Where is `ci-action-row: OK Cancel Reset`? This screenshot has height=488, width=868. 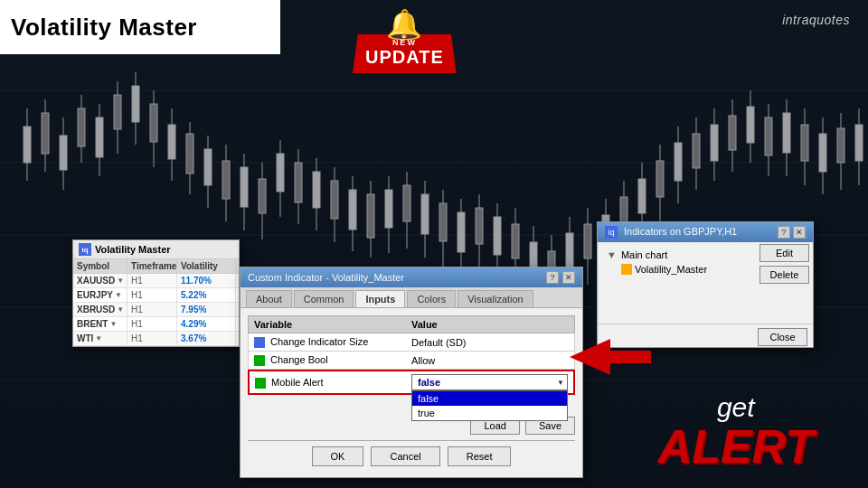 ci-action-row: OK Cancel Reset is located at coordinates (411, 456).